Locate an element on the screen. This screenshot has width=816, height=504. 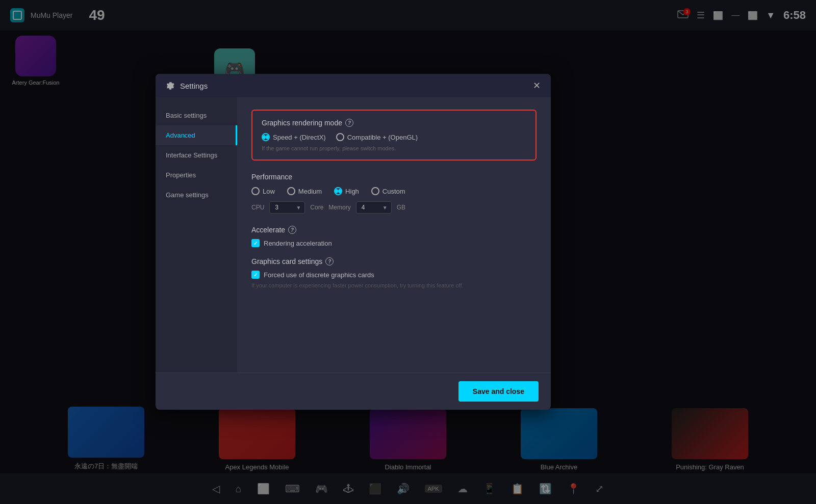
radio-directx: Speed + (DirectX) is located at coordinates (294, 137).